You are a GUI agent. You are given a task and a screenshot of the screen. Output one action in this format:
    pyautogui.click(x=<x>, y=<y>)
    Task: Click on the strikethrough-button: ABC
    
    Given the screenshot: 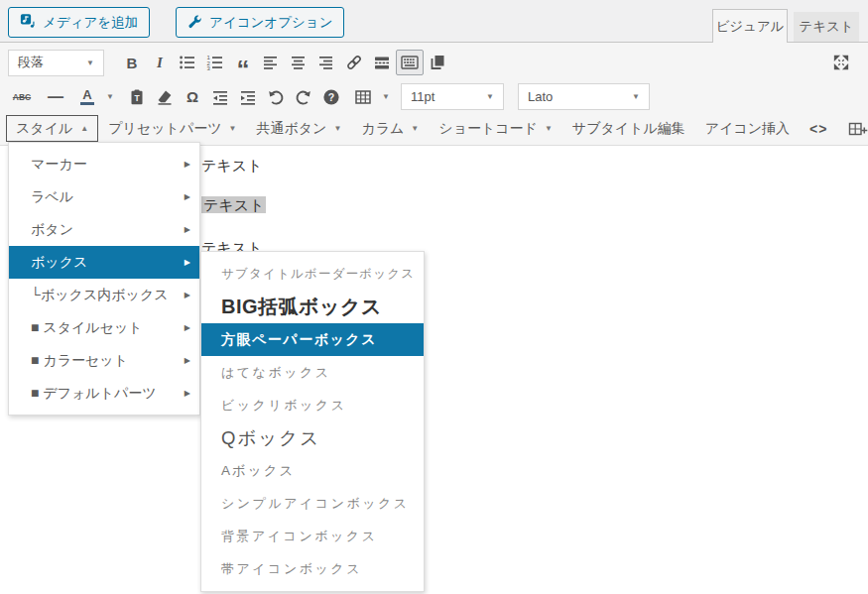 What is the action you would take?
    pyautogui.click(x=22, y=97)
    